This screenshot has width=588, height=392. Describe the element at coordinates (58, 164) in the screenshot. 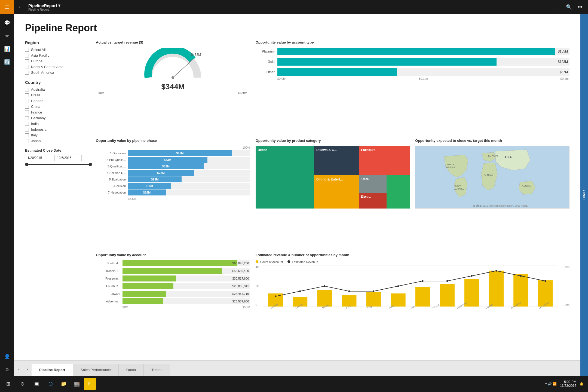

I see `slider-fill` at that location.